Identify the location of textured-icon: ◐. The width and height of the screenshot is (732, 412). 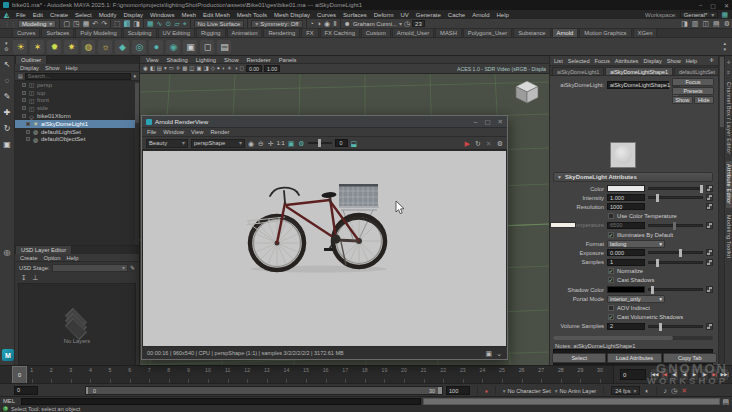
(224, 68).